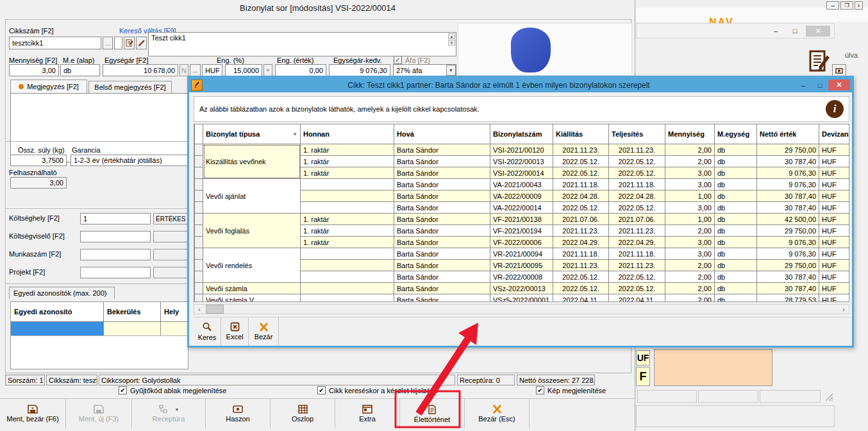 Image resolution: width=868 pixels, height=431 pixels. I want to click on cell-kiall: 2021.07.06., so click(581, 219).